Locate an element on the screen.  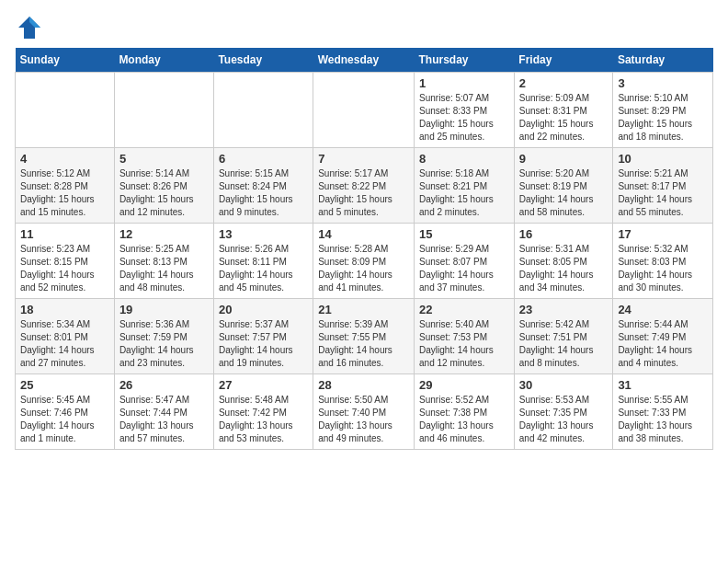
cell-info: Sunrise: 5:48 AM Sunset: 7:42 PM Dayligh… is located at coordinates (263, 419).